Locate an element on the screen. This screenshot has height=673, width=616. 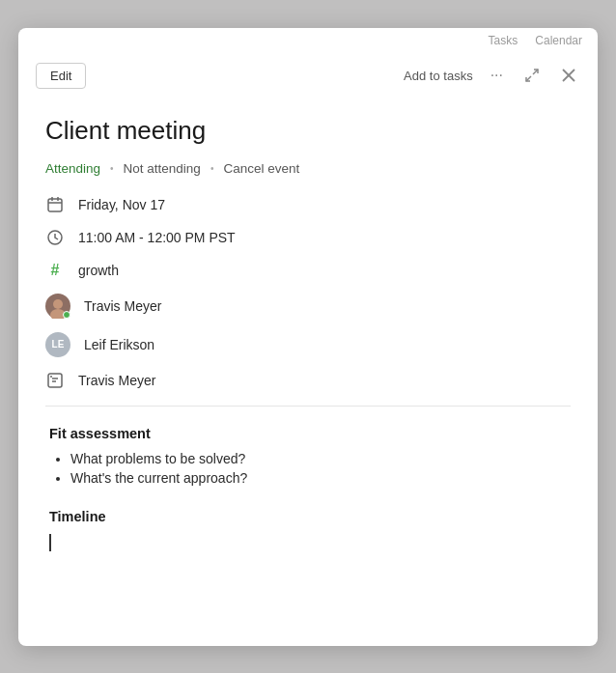
timeline-heading: Timeline is located at coordinates (310, 517).